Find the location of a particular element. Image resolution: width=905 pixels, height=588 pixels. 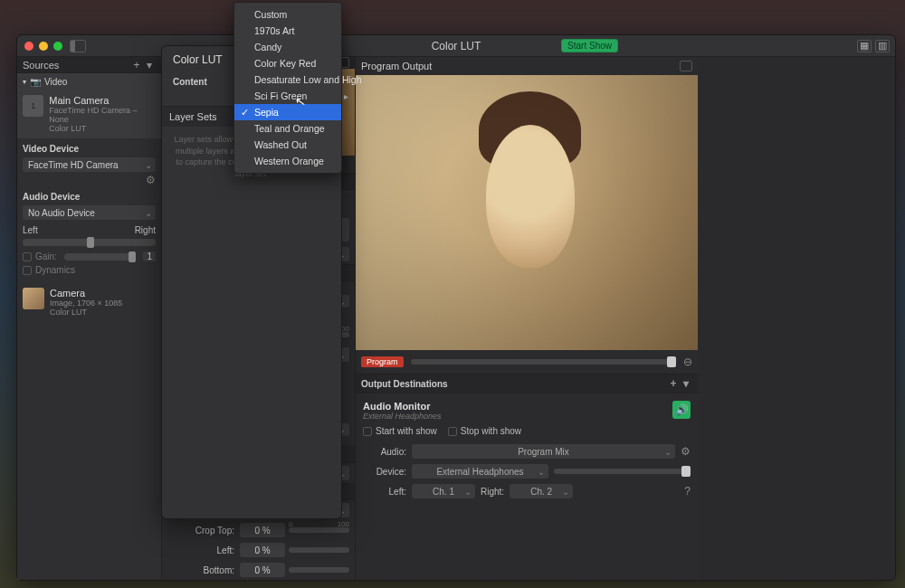

audio-device-label: Audio Device is located at coordinates (89, 195).